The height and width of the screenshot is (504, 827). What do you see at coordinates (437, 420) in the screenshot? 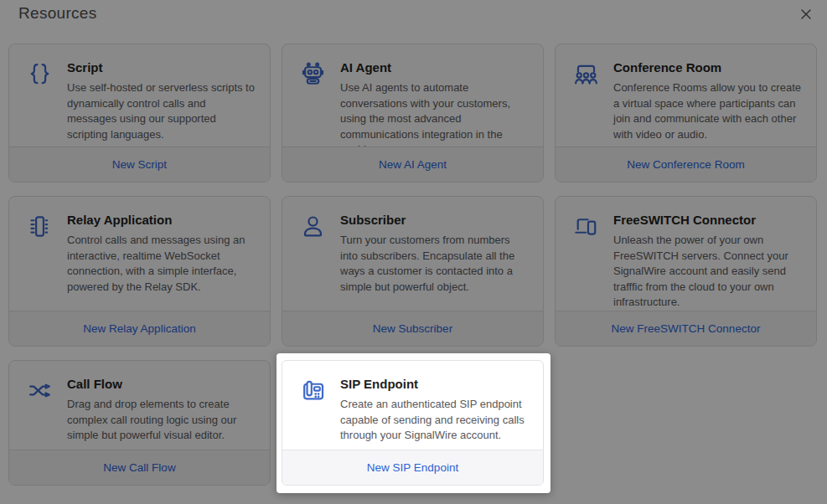
I see `card-description: Create an authenticated SIP endpoint cap…` at bounding box center [437, 420].